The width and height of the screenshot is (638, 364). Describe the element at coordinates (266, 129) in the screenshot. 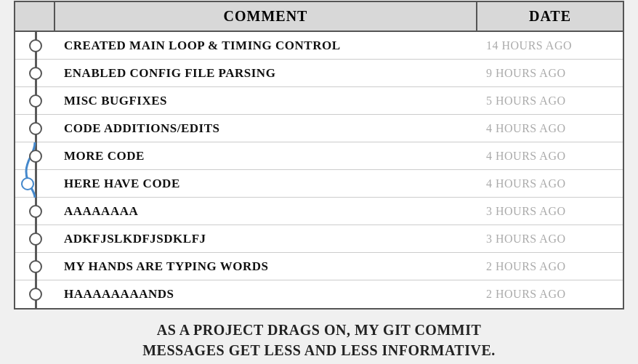

I see `cell-comment: CODE ADDITIONS/EDITS` at that location.